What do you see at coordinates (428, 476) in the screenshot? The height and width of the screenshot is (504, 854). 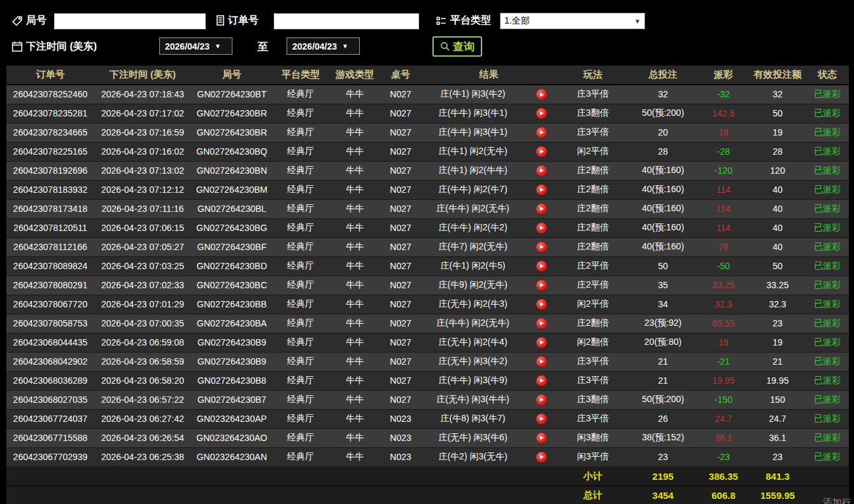 I see `subtotal-row: 小计 2195 386.35 841.3` at bounding box center [428, 476].